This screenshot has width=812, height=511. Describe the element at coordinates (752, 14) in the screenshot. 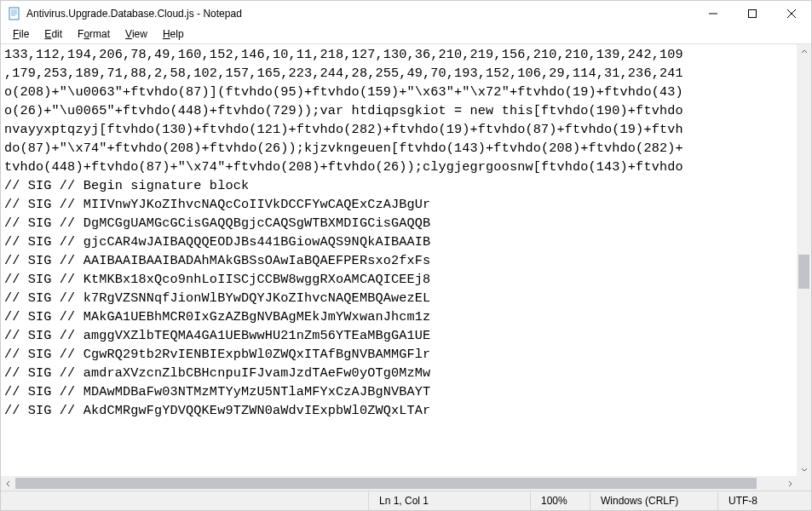

I see `window-controls` at that location.